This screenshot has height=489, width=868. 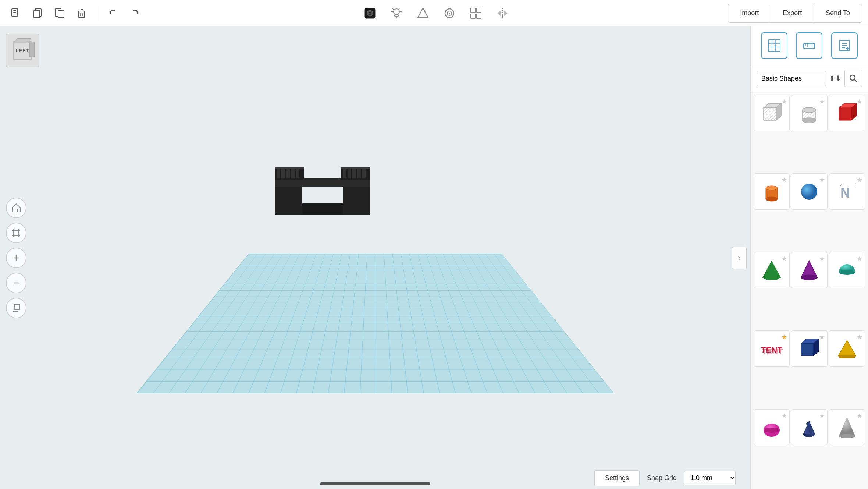 I want to click on 3d-model, so click(x=323, y=193).